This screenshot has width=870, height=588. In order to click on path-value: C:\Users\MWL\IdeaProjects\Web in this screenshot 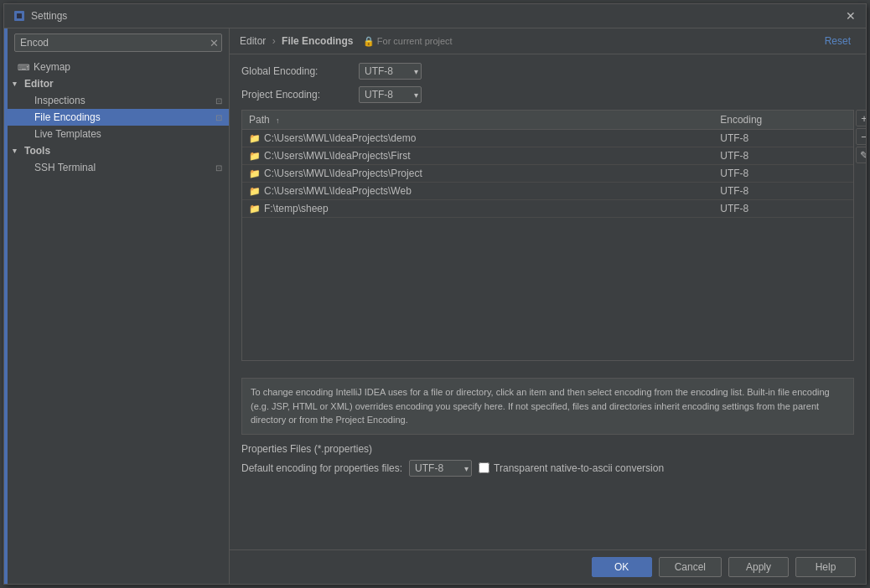, I will do `click(338, 191)`.